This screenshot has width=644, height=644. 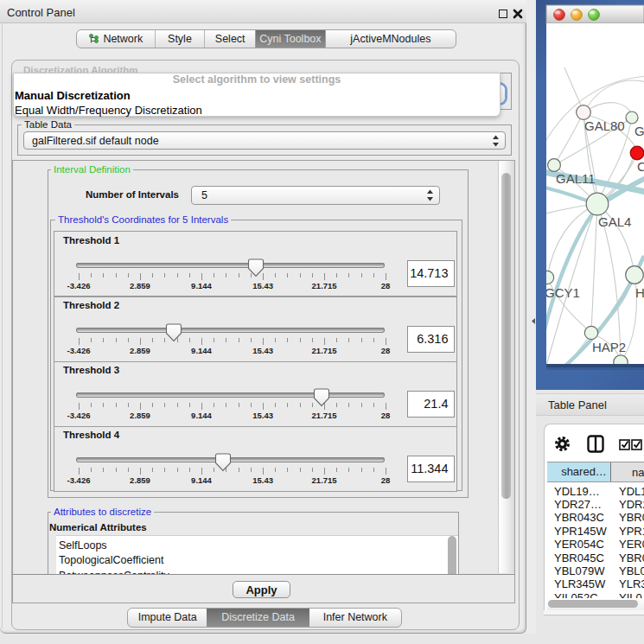 I want to click on svg-text: GAL80, so click(x=605, y=126).